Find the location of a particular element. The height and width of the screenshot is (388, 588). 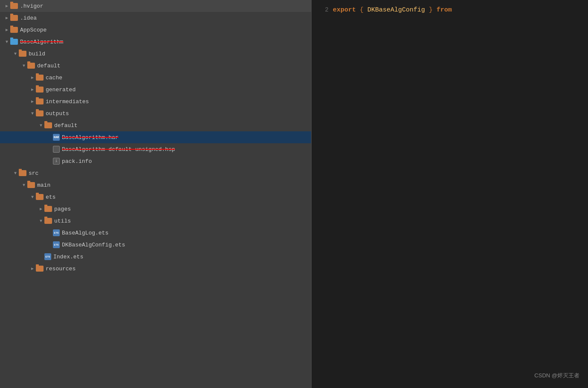

file-icon-hsp is located at coordinates (56, 149).